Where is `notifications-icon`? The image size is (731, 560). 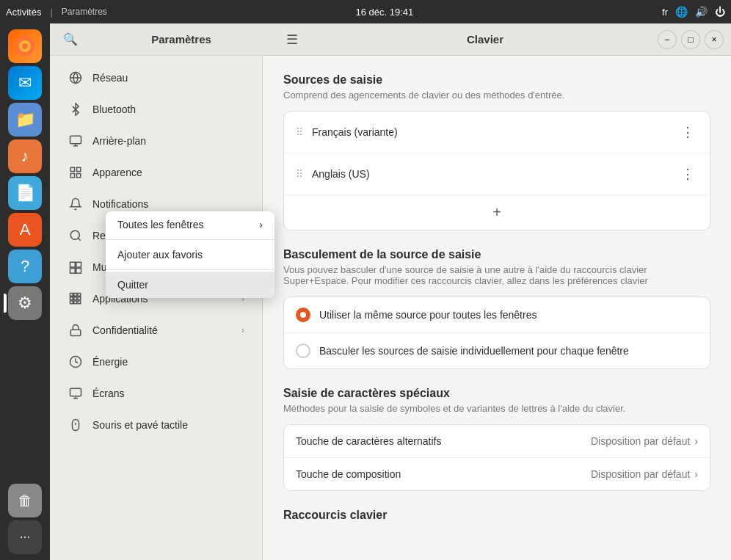 notifications-icon is located at coordinates (76, 204).